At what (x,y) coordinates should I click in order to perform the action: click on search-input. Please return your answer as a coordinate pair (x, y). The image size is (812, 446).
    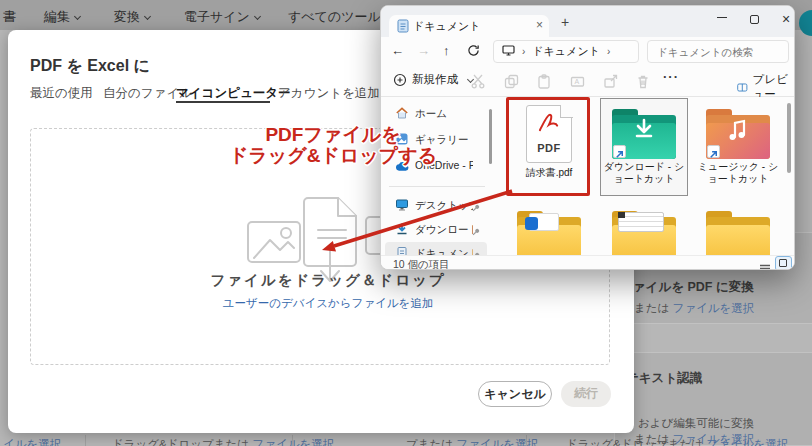
    Looking at the image, I should click on (718, 52).